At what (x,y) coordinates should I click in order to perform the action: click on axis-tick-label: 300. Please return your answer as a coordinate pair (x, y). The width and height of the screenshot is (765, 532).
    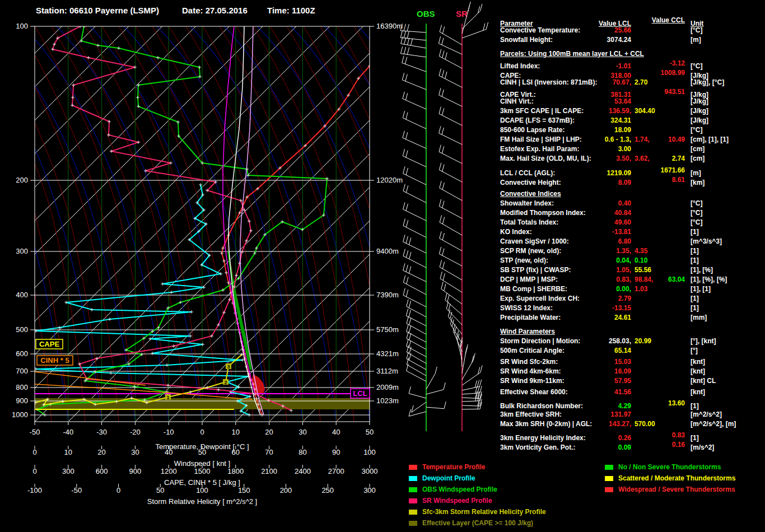
    Looking at the image, I should click on (370, 491).